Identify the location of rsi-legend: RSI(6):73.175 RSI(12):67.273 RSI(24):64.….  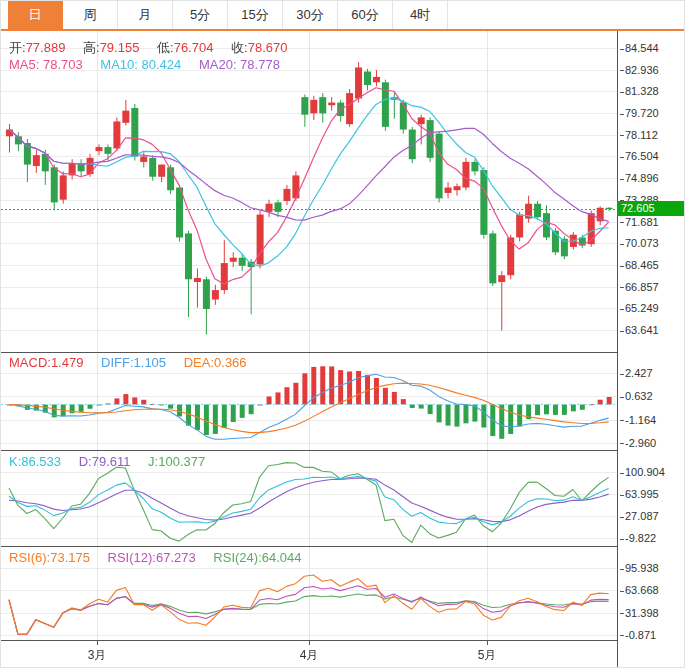
(162, 558).